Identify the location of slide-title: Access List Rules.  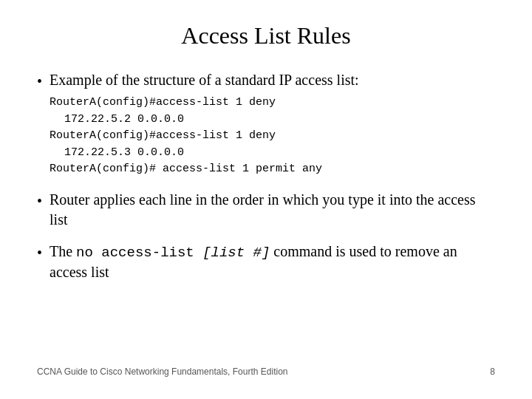
(266, 35).